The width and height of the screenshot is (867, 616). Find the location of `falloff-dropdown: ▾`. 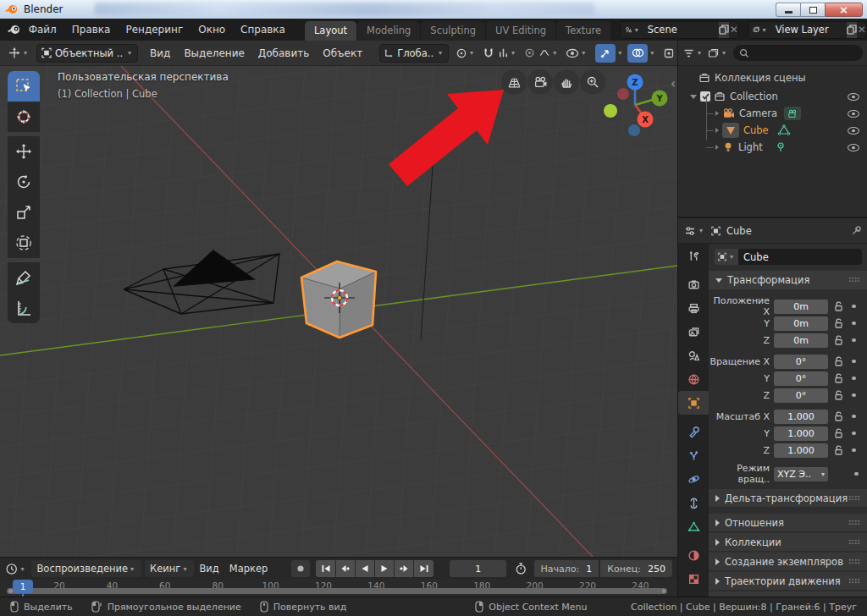

falloff-dropdown: ▾ is located at coordinates (549, 53).